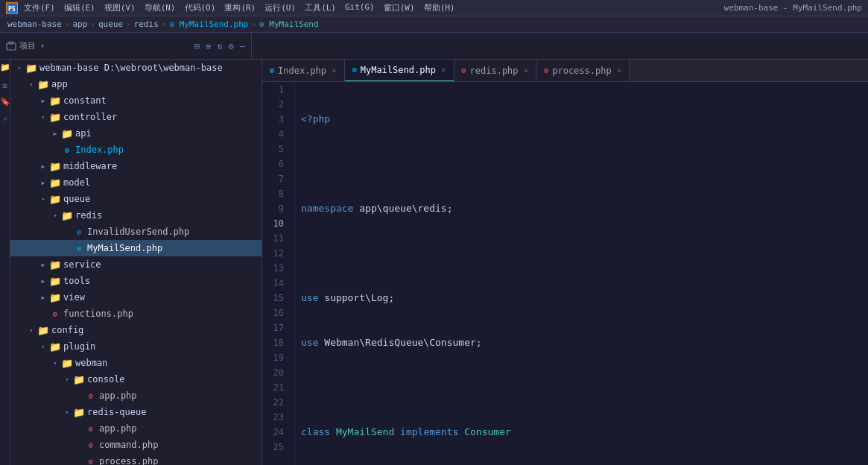 The height and width of the screenshot is (465, 868). I want to click on expand-arrow-root: ▾, so click(19, 68).